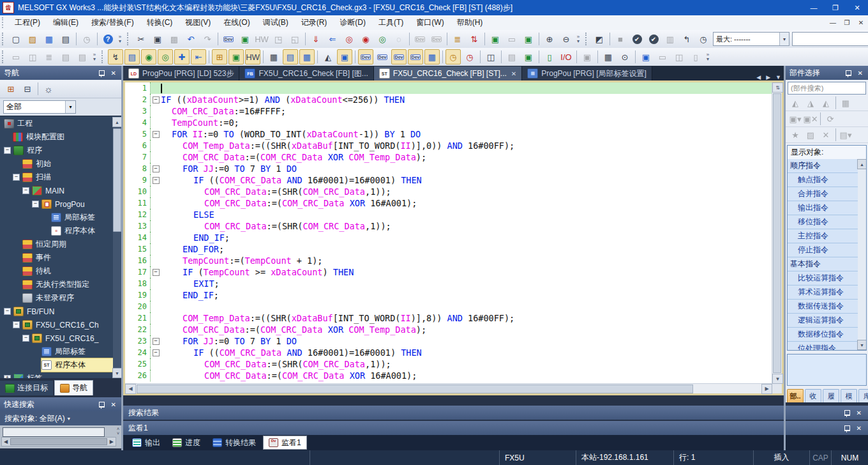 This screenshot has width=868, height=465. I want to click on tree-item: +标签, so click(56, 375).